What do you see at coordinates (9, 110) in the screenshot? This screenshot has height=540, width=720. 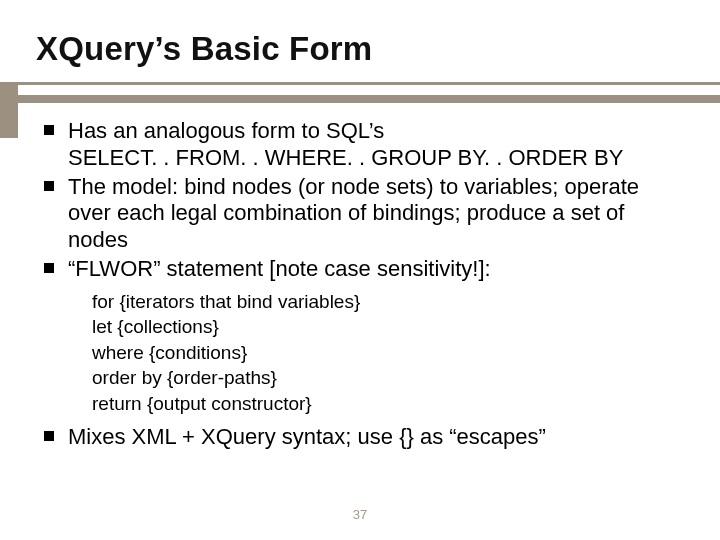 I see `side-accent` at bounding box center [9, 110].